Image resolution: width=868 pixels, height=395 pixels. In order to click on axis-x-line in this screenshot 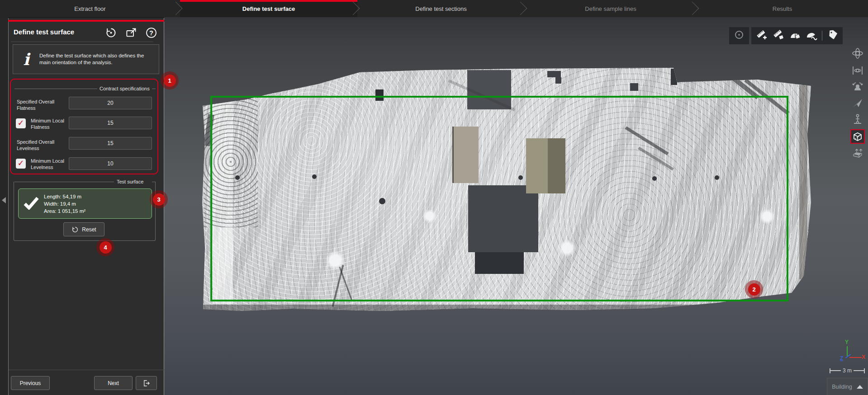, I will do `click(856, 357)`.